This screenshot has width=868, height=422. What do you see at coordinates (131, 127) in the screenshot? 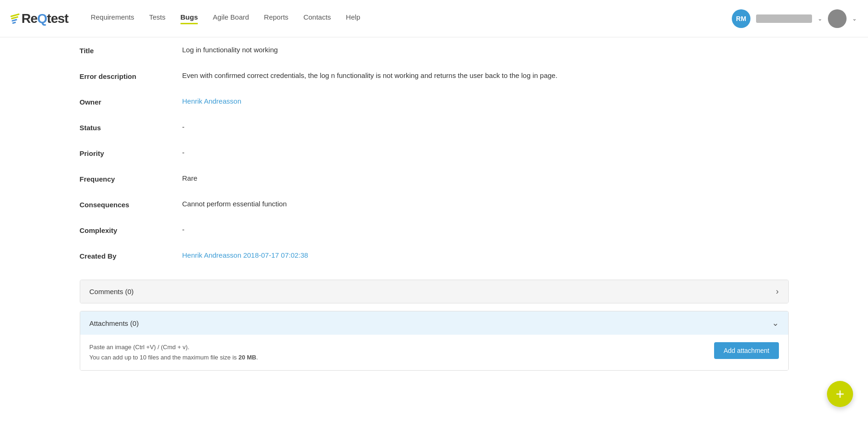
I see `field-label-status: Status` at bounding box center [131, 127].